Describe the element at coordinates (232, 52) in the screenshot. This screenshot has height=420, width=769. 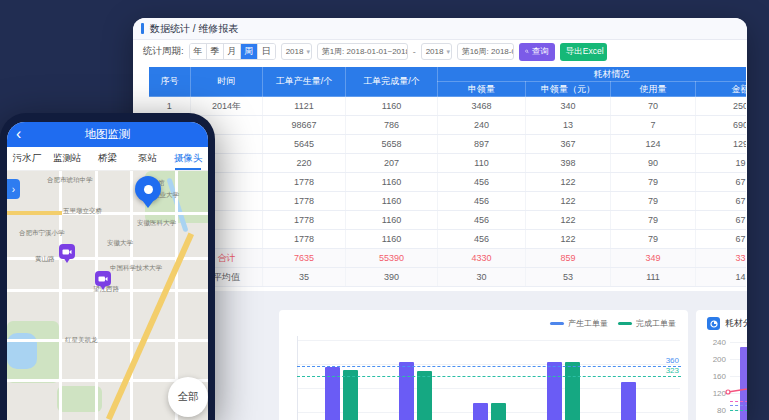
I see `period-segments: 年季月周日` at that location.